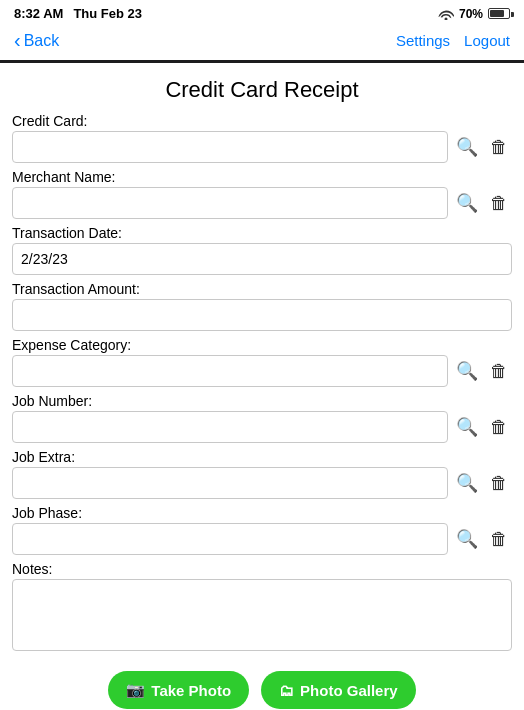  Describe the element at coordinates (499, 147) in the screenshot. I see `credit-card-delete-button: 🗑` at that location.